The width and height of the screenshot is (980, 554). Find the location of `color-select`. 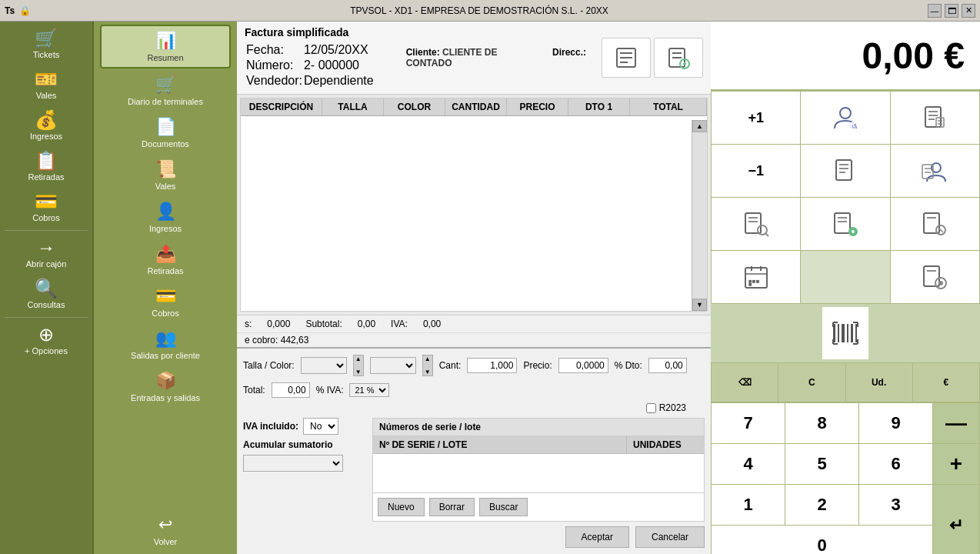

color-select is located at coordinates (393, 365).